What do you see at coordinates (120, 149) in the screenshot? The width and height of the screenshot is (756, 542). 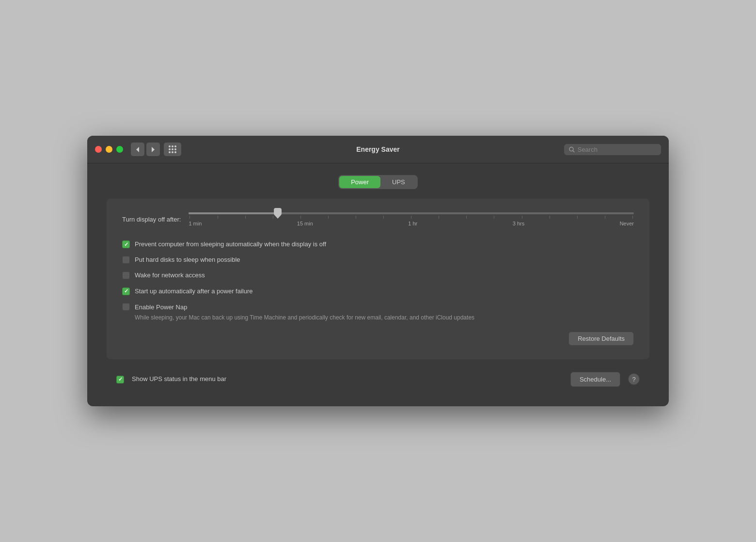 I see `maximize-button` at bounding box center [120, 149].